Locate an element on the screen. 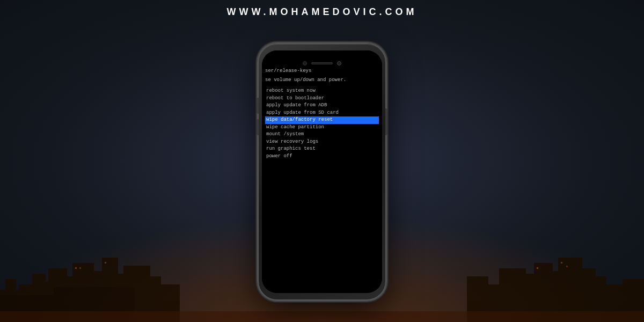 The image size is (644, 322). front-camera is located at coordinates (305, 63).